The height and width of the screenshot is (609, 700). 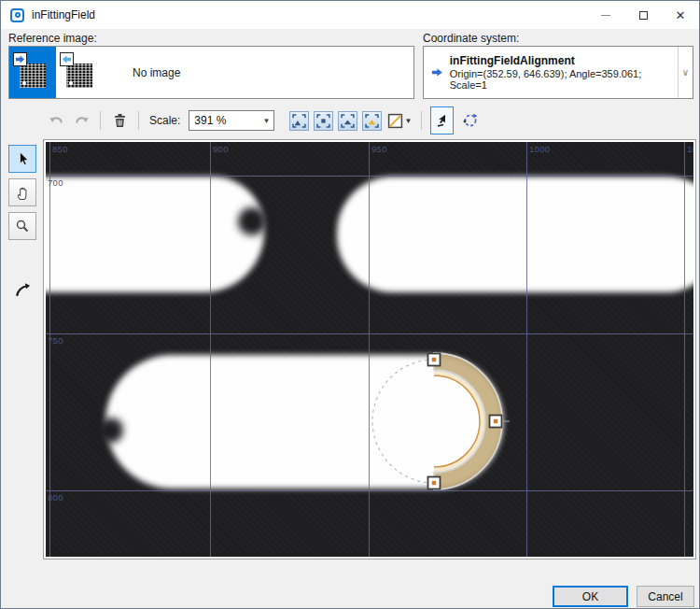 I want to click on minimize-icon, so click(x=606, y=15).